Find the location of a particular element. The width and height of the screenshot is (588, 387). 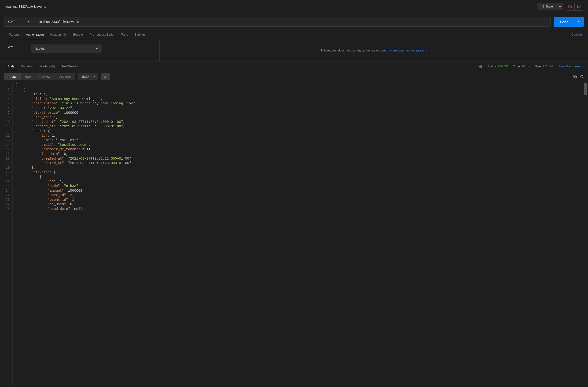

res-tab-headers-count: (5) is located at coordinates (53, 66).